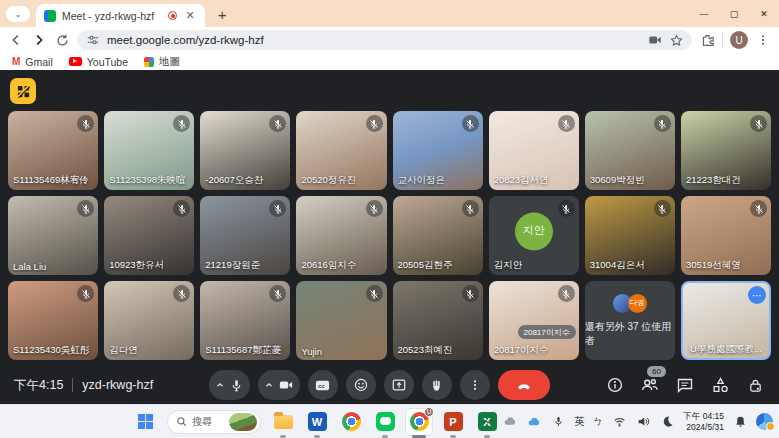  Describe the element at coordinates (486, 422) in the screenshot. I see `tray-chevron-icon` at that location.